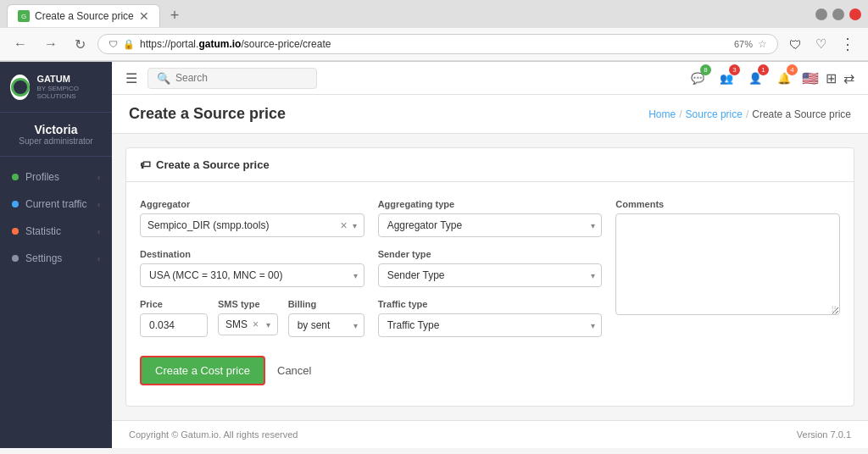 Image resolution: width=868 pixels, height=454 pixels. What do you see at coordinates (490, 219) in the screenshot?
I see `aggregating-type-group: Aggregating type Aggregator Type` at bounding box center [490, 219].